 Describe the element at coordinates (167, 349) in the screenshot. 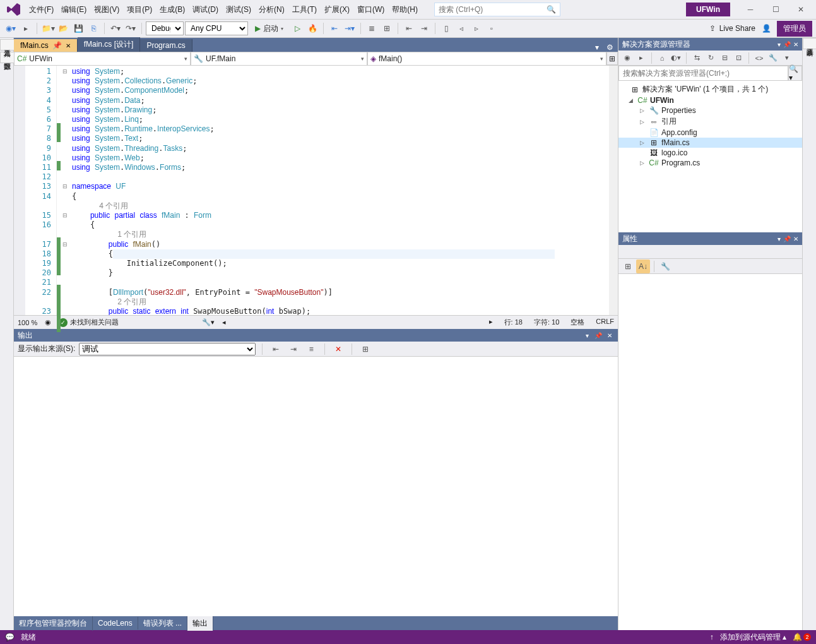

I see `output-source-select: 调试` at that location.